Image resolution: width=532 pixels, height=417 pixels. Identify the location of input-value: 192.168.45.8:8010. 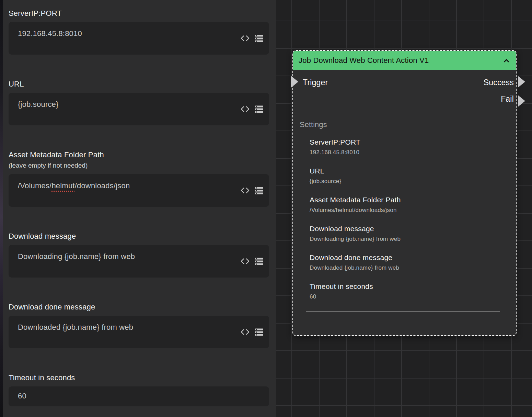
(50, 34).